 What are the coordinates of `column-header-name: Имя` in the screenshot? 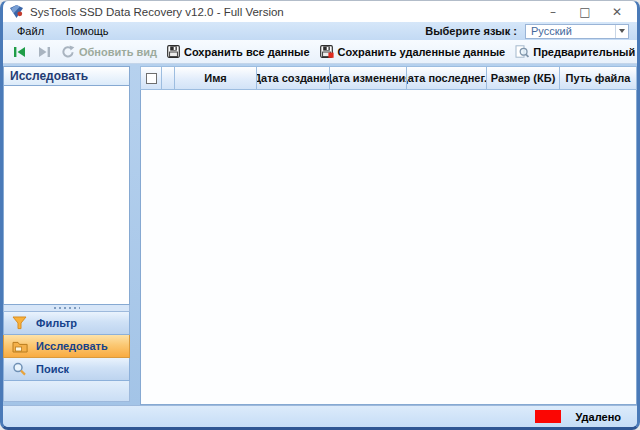 It's located at (216, 78).